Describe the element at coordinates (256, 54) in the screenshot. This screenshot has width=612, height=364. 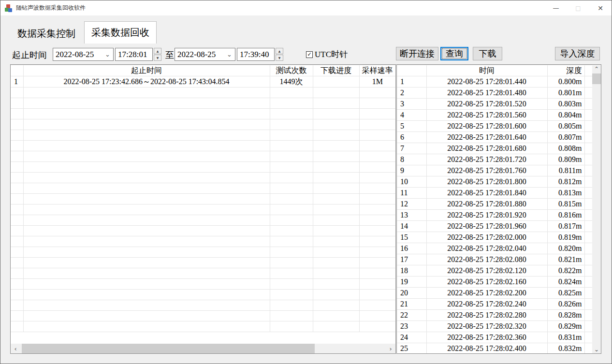
I see `end-time-value: 17:39:40` at that location.